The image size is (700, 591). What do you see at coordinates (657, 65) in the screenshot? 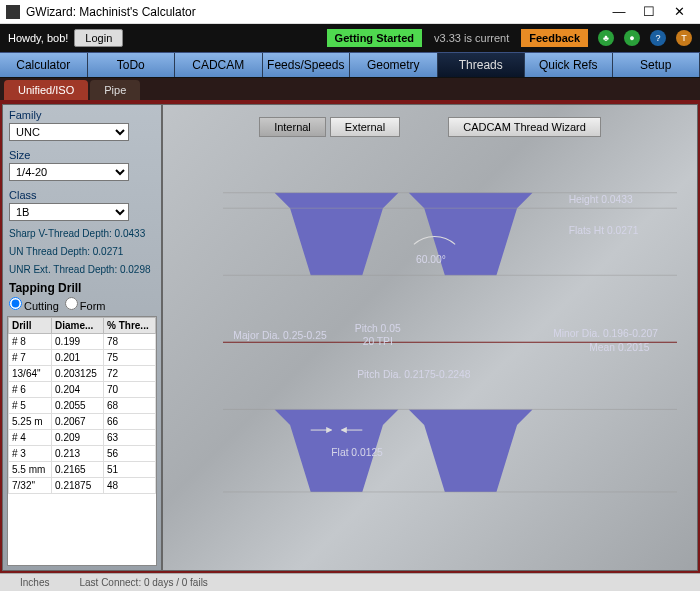
I see `tab-setup: Setup` at bounding box center [657, 65].